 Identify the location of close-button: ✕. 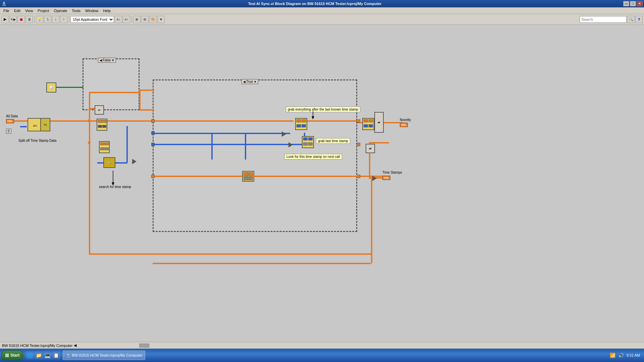
(640, 4).